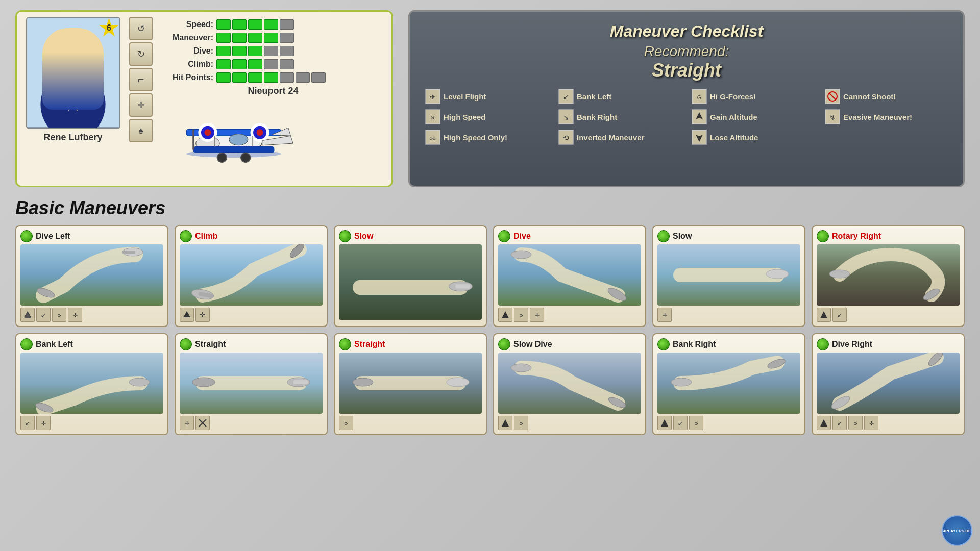 This screenshot has width=980, height=551. What do you see at coordinates (570, 384) in the screenshot?
I see `maneuver-card-slow-dive: Slow Dive »` at bounding box center [570, 384].